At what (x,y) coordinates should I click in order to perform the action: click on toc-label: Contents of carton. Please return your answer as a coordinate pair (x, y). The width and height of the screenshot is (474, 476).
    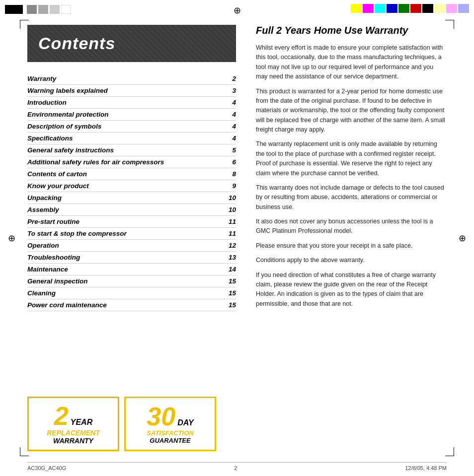
    Looking at the image, I should click on (126, 174).